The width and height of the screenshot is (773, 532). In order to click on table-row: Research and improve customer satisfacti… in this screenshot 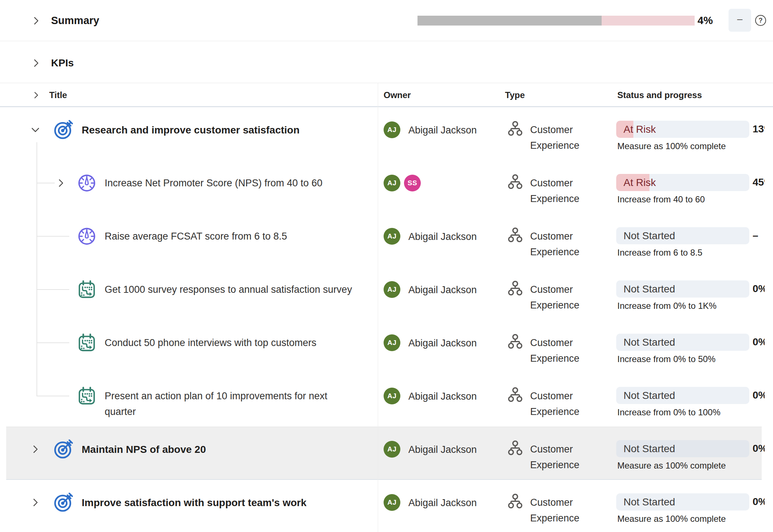, I will do `click(386, 134)`.